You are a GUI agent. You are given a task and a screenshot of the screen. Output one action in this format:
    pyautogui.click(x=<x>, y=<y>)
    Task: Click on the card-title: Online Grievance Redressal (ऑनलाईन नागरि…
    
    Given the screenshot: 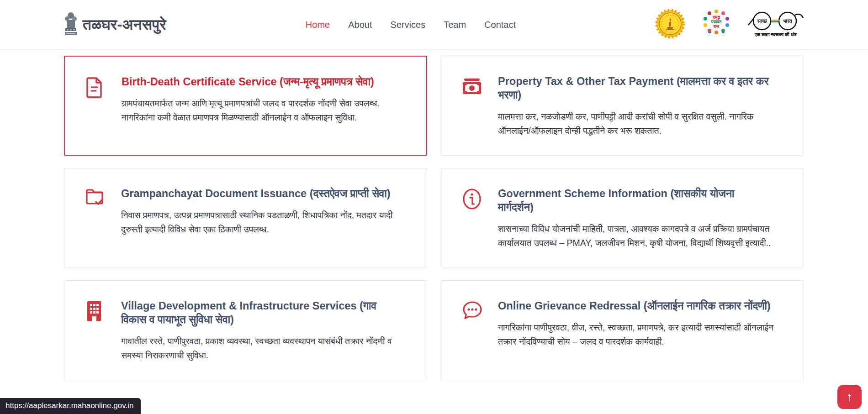 What is the action you would take?
    pyautogui.click(x=635, y=306)
    